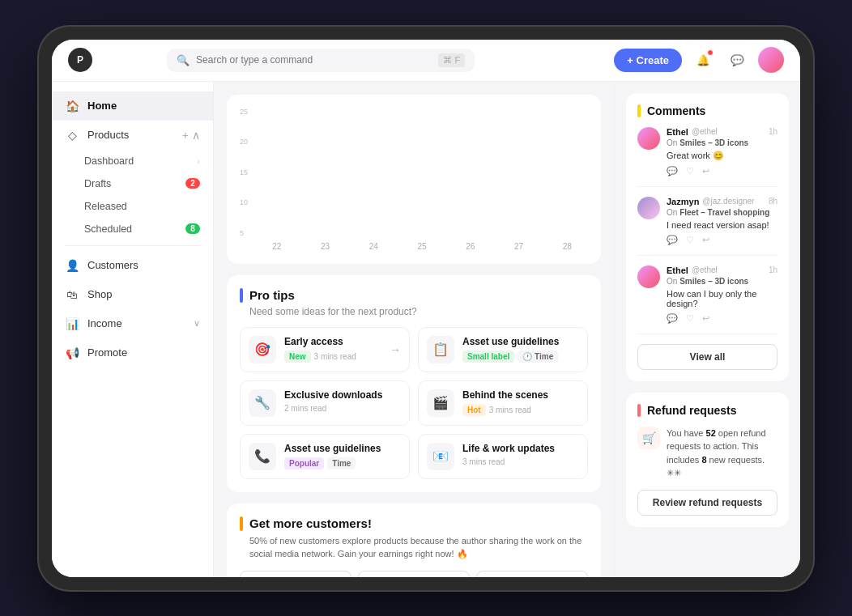 Image resolution: width=852 pixels, height=616 pixels. Describe the element at coordinates (133, 106) in the screenshot. I see `sidebar-item-home: 🏠 Home` at that location.